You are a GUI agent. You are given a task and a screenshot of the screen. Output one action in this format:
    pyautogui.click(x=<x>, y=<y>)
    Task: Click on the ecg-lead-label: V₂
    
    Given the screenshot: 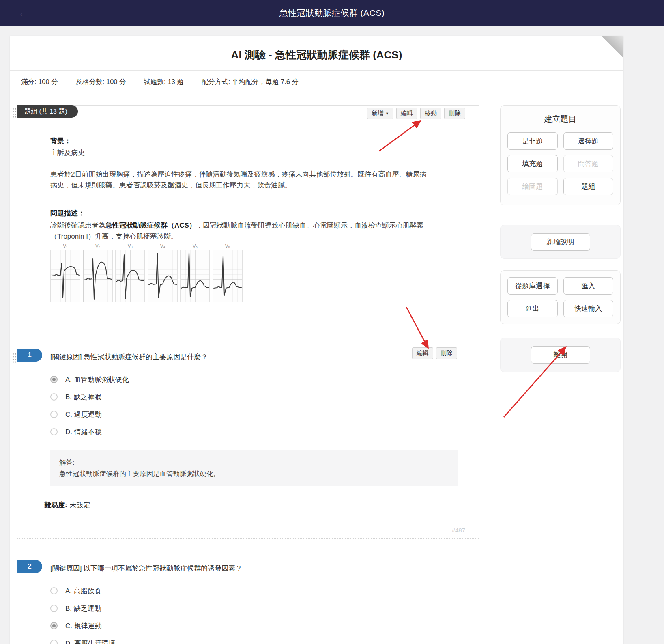 What is the action you would take?
    pyautogui.click(x=98, y=246)
    